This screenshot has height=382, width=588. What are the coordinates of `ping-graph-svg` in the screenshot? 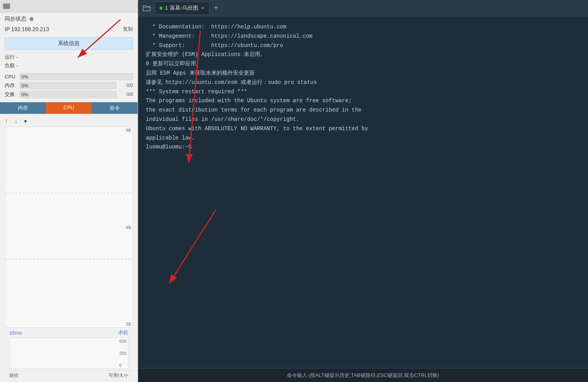 It's located at (69, 353).